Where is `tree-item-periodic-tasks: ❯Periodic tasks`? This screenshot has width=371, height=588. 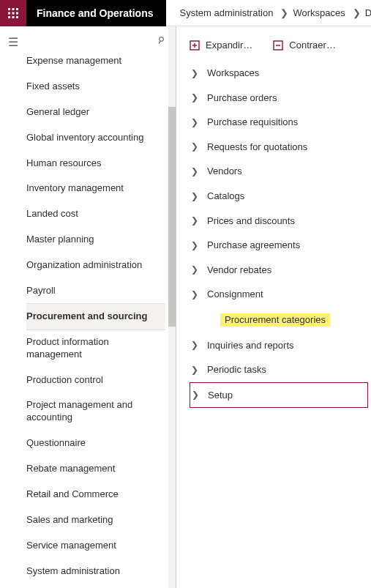 tree-item-periodic-tasks: ❯Periodic tasks is located at coordinates (279, 370).